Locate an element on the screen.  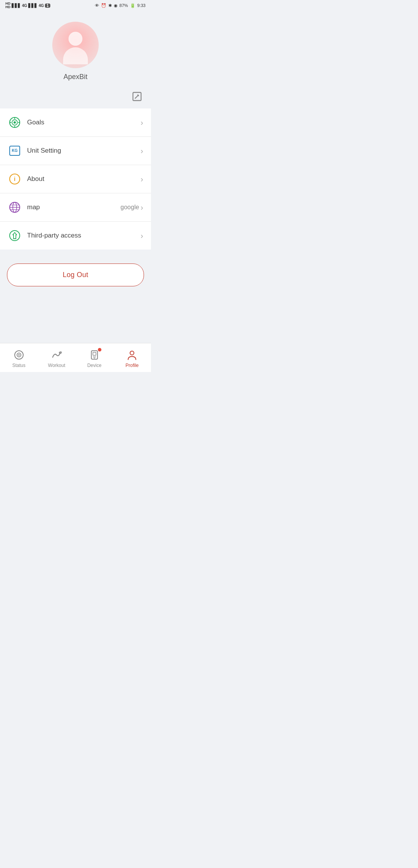
third-party-icon is located at coordinates (15, 236).